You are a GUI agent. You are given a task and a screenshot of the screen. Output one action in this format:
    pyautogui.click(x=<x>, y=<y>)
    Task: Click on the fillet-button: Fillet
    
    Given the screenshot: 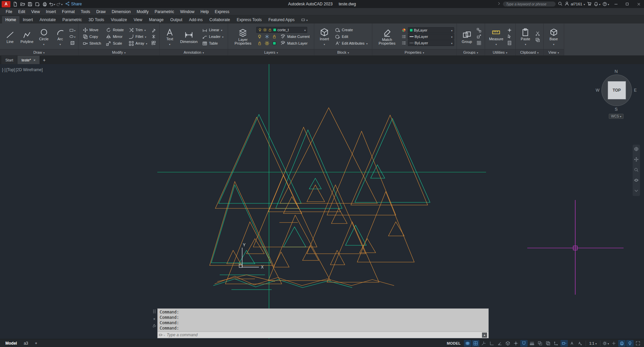 What is the action you would take?
    pyautogui.click(x=138, y=37)
    